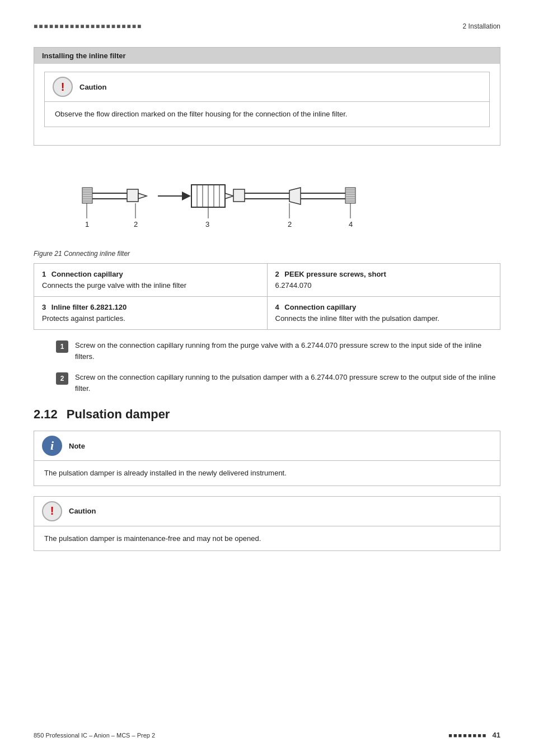  I want to click on parts-table: 1 Connection capillary Connects the purg…, so click(267, 297).